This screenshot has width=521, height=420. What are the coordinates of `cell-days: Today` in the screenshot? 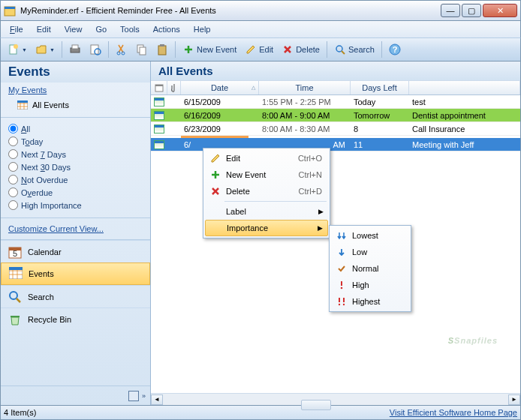 It's located at (380, 102).